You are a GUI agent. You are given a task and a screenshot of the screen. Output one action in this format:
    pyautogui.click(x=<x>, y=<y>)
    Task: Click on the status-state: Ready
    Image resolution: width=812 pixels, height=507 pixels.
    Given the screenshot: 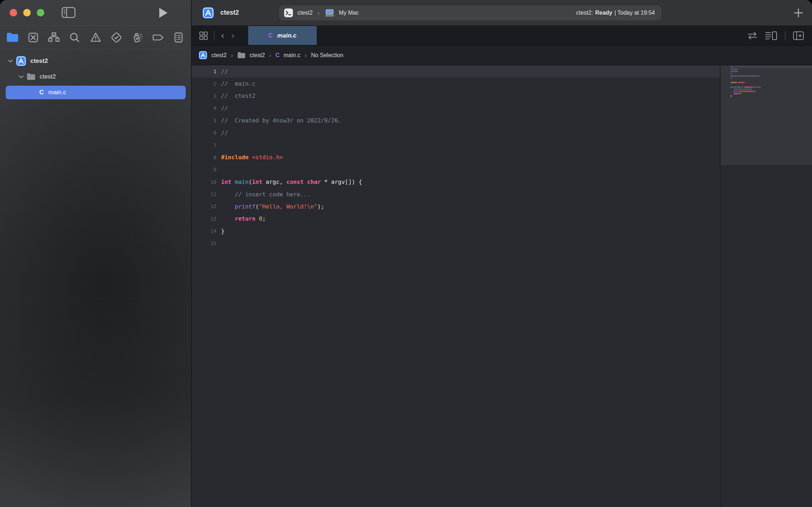 What is the action you would take?
    pyautogui.click(x=604, y=13)
    